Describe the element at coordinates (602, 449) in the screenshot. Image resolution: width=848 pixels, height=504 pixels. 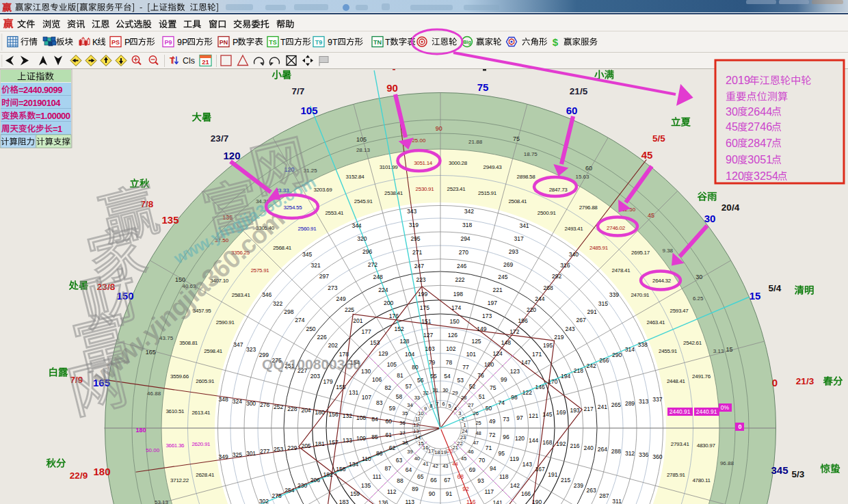
I see `svg-text: 264` at that location.